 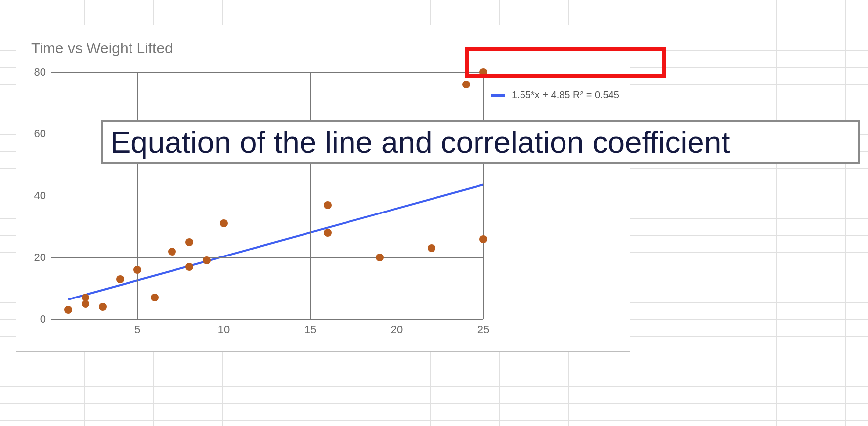 What do you see at coordinates (555, 95) in the screenshot?
I see `trendline-legend: 1.55*x + 4.85 R² = 0.545` at bounding box center [555, 95].